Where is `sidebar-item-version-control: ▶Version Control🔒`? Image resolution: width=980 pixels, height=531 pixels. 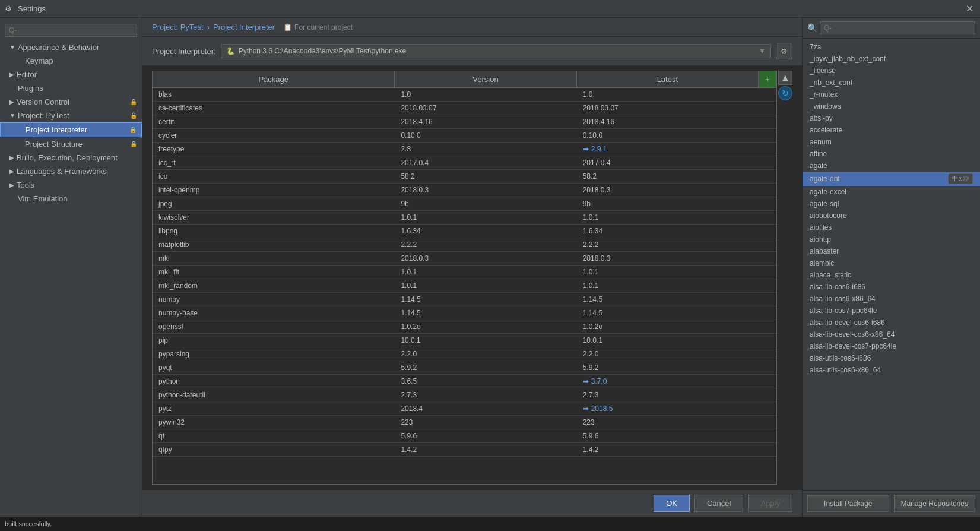
sidebar-item-version-control: ▶Version Control🔒 is located at coordinates (71, 102).